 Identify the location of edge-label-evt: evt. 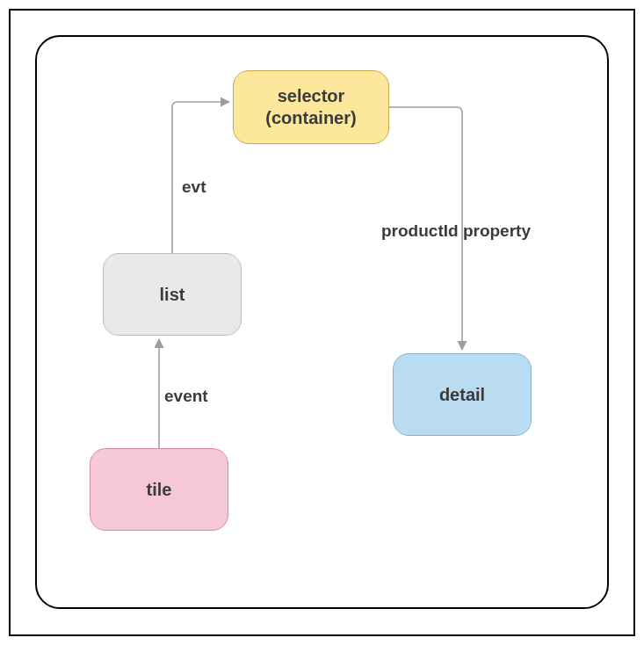
(193, 187).